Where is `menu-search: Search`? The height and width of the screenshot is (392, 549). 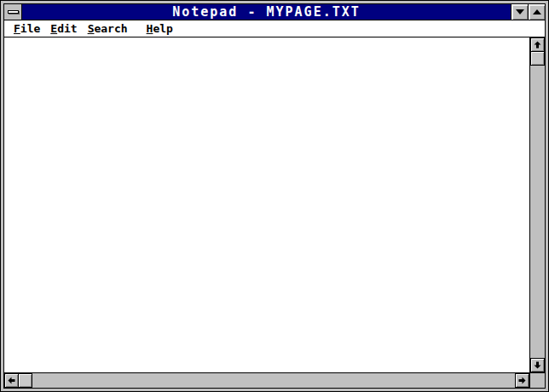 menu-search: Search is located at coordinates (107, 29).